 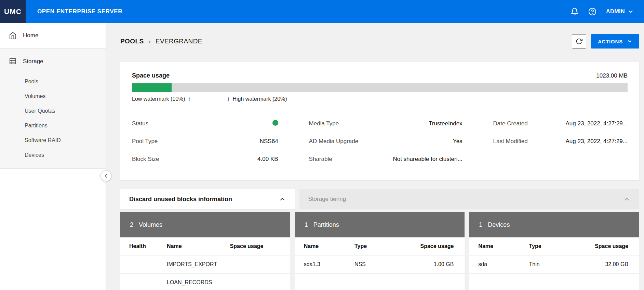 What do you see at coordinates (607, 12) in the screenshot?
I see `topbar-controls: ADMIN` at bounding box center [607, 12].